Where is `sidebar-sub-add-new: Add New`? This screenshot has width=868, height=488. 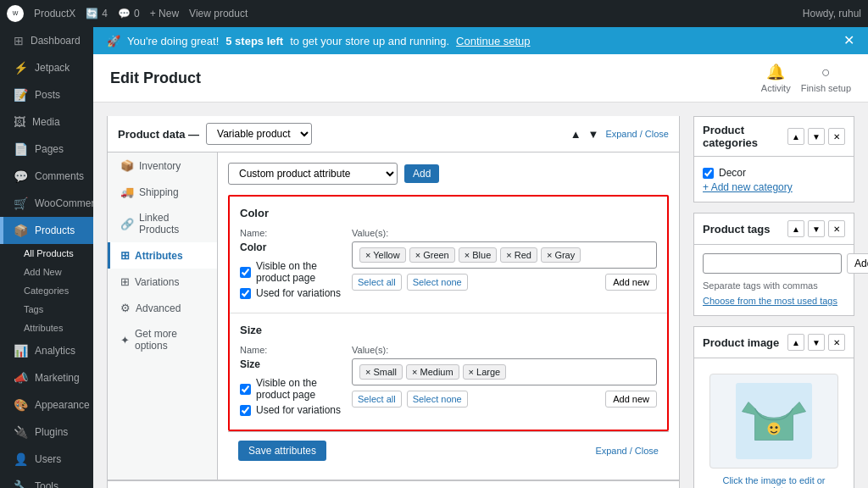 sidebar-sub-add-new: Add New is located at coordinates (47, 272).